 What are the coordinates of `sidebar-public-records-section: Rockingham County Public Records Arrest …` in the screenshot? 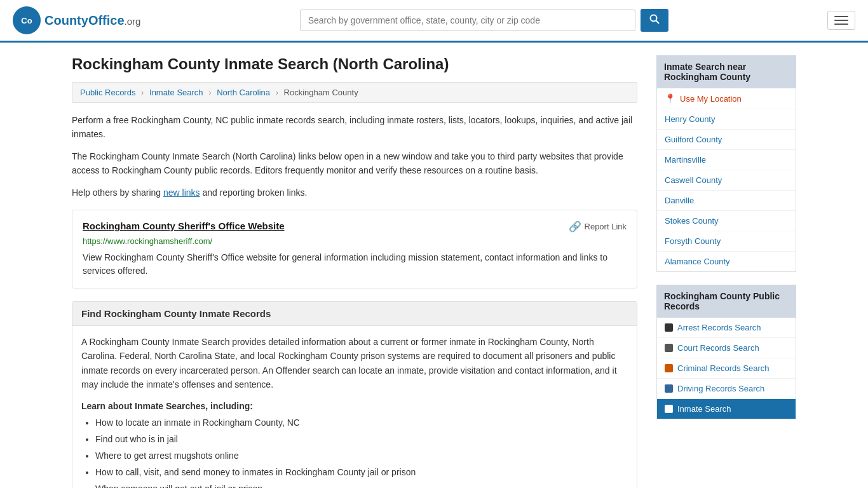 It's located at (726, 352).